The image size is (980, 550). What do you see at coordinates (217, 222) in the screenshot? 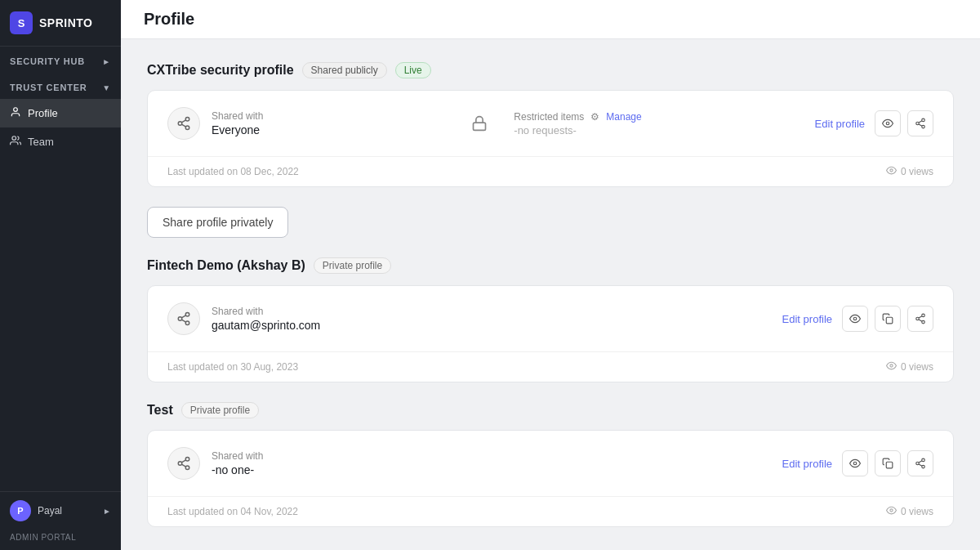
I see `share-profile-privately-button: Share profile privately` at bounding box center [217, 222].